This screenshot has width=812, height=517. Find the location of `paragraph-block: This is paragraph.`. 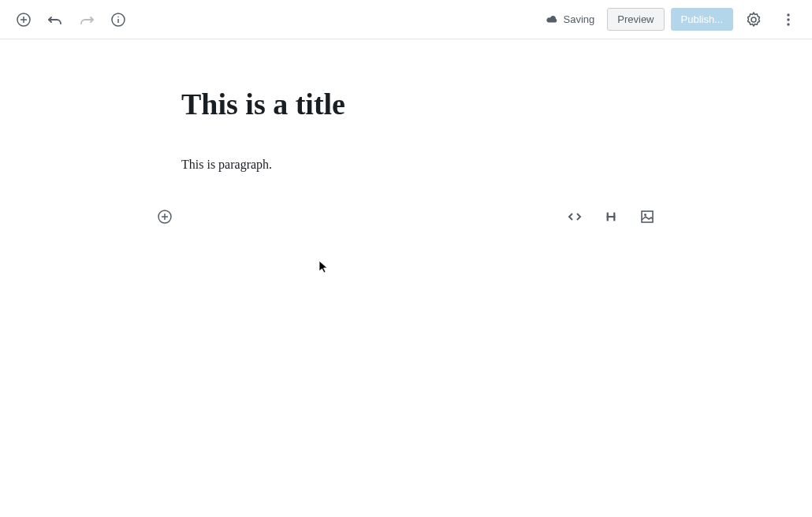

paragraph-block: This is paragraph. is located at coordinates (406, 165).